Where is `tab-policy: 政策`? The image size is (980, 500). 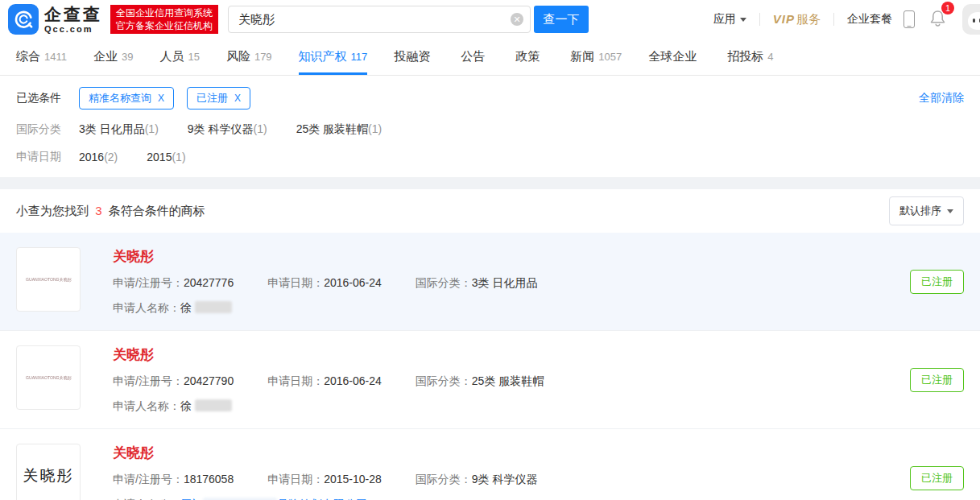
tab-policy: 政策 is located at coordinates (530, 56).